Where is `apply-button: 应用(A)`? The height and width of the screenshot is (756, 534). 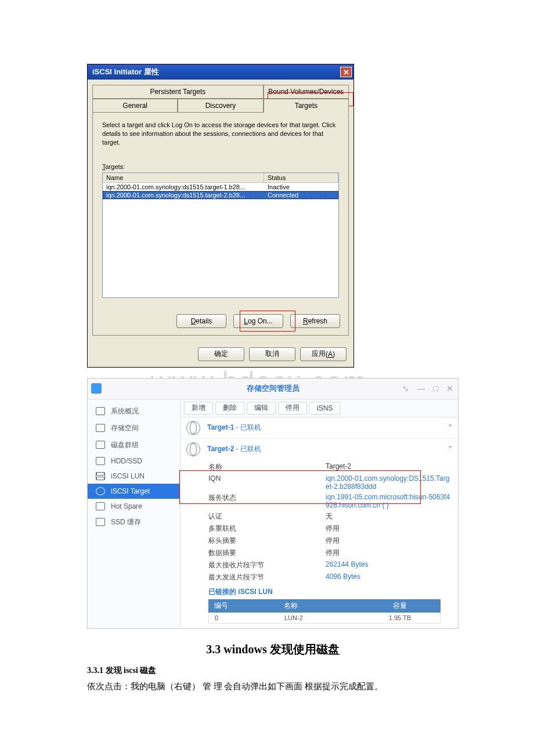
apply-button: 应用(A) is located at coordinates (323, 354).